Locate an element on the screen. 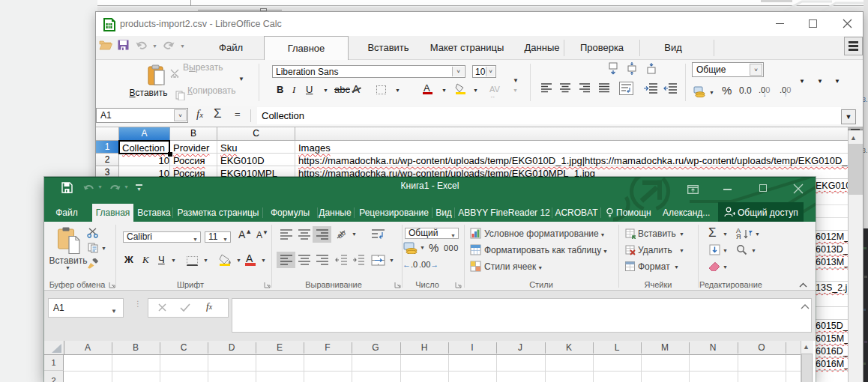  svg-text: ab is located at coordinates (341, 234).